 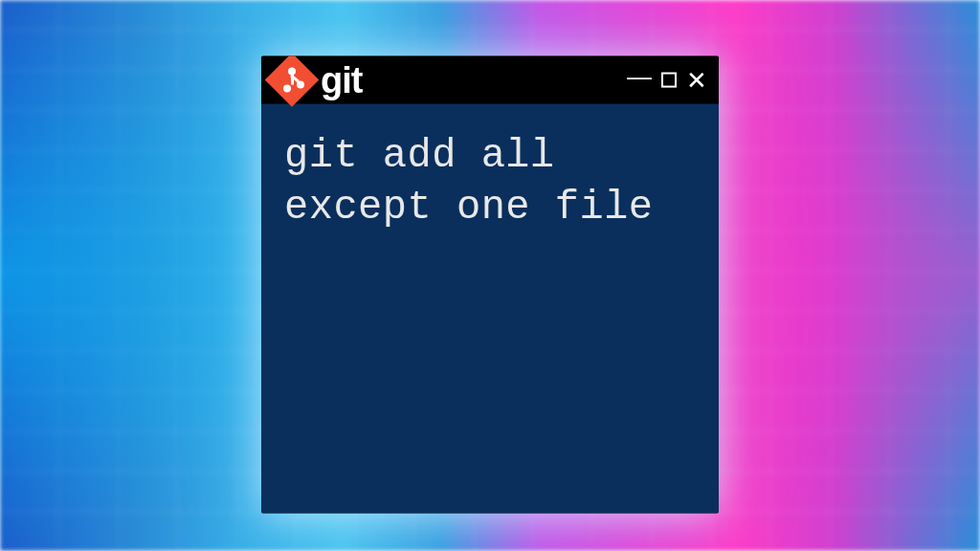 I want to click on window-titlebar: git — ✕, so click(x=490, y=80).